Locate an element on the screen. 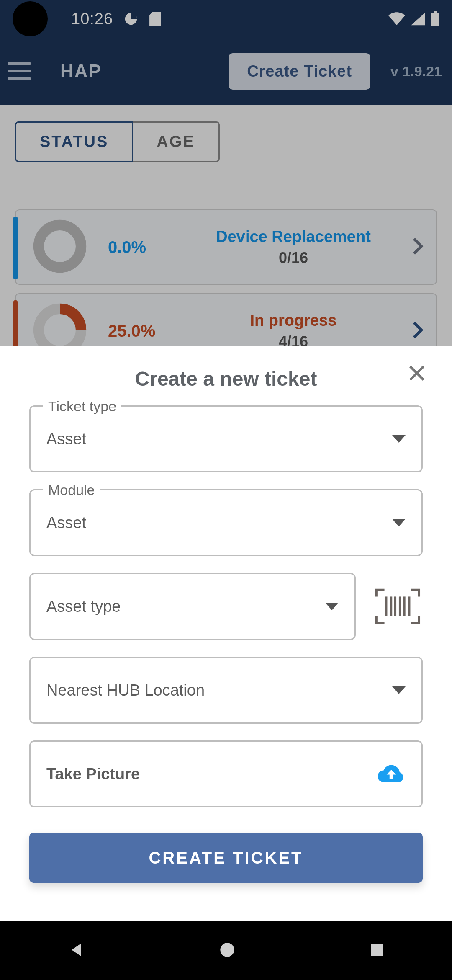 The width and height of the screenshot is (452, 980). nav-back-icon is located at coordinates (76, 951).